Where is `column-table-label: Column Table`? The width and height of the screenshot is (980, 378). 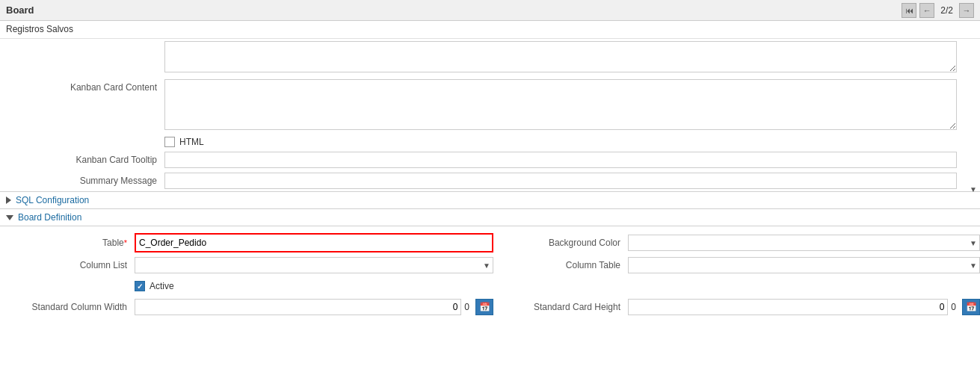 column-table-label: Column Table is located at coordinates (561, 265).